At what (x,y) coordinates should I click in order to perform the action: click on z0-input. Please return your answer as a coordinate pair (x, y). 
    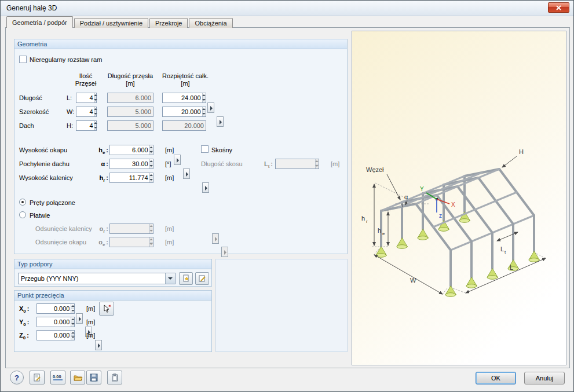
    Looking at the image, I should click on (54, 335).